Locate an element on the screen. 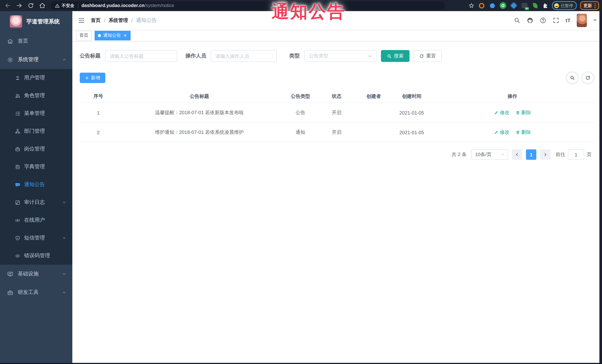 The image size is (602, 364). not-secure-warning-icon is located at coordinates (57, 6).